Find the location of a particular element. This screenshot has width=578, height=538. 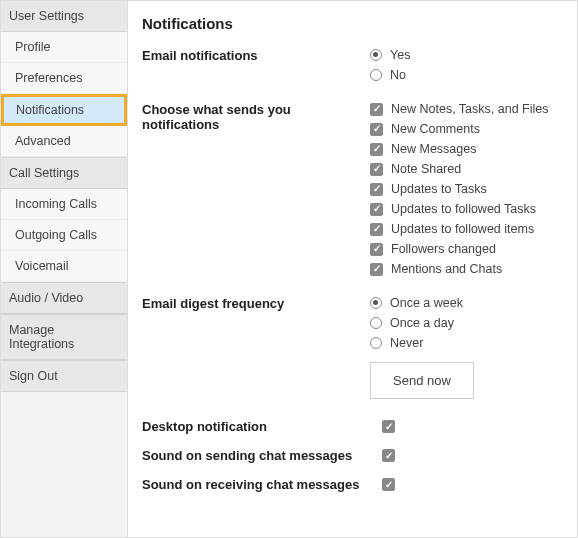

radio-label: Never is located at coordinates (406, 343).